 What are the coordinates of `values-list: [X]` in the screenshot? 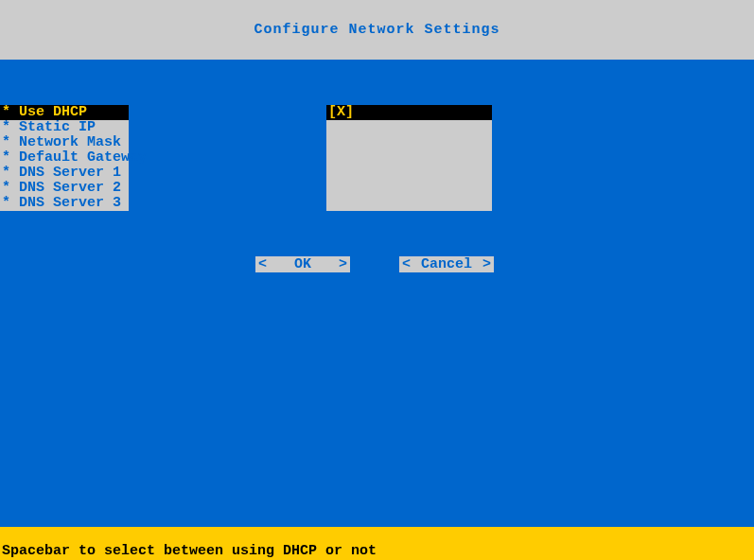 It's located at (409, 158).